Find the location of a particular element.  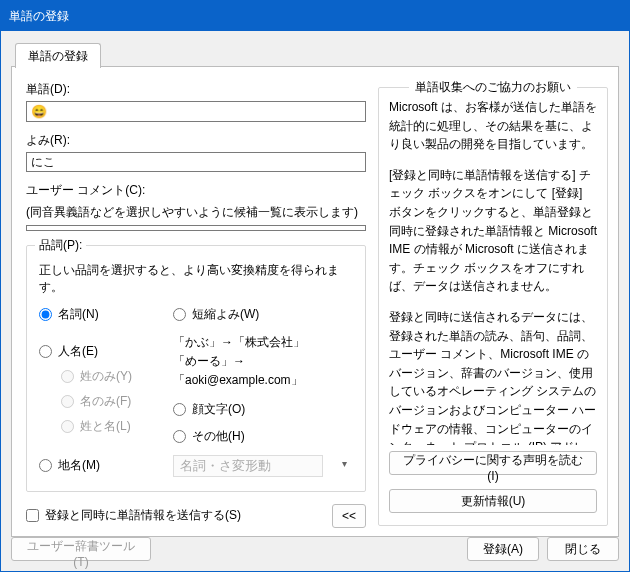

radio-noun: 名詞(N) is located at coordinates (104, 314).